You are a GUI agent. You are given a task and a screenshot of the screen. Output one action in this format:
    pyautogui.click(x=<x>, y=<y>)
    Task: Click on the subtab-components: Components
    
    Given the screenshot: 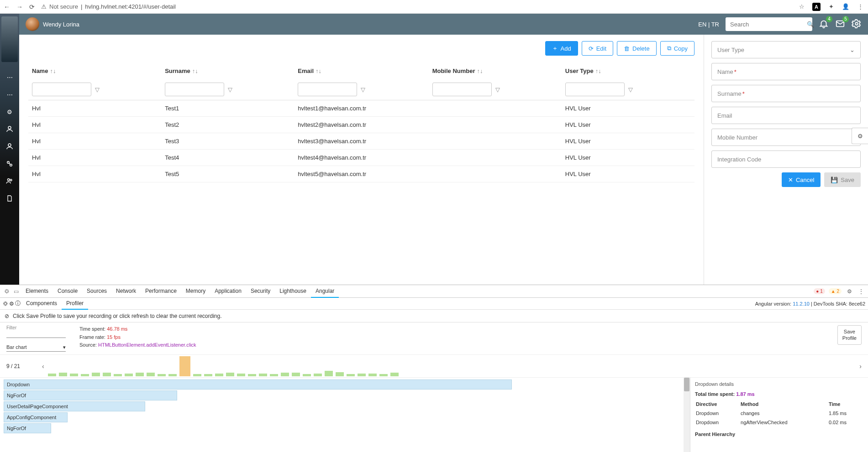 What is the action you would take?
    pyautogui.click(x=42, y=304)
    